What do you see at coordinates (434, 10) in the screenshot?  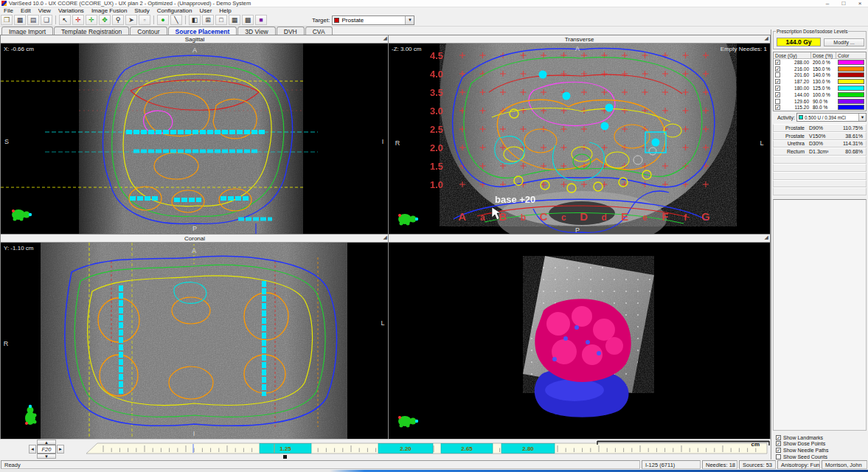 I see `menu-bar: File Edit View Variations Image Fusion S…` at bounding box center [434, 10].